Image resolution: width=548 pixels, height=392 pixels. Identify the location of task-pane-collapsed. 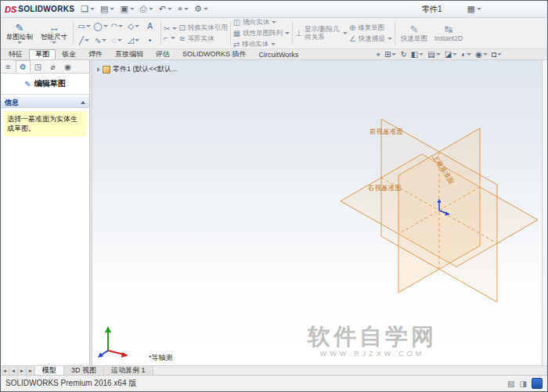
(545, 213).